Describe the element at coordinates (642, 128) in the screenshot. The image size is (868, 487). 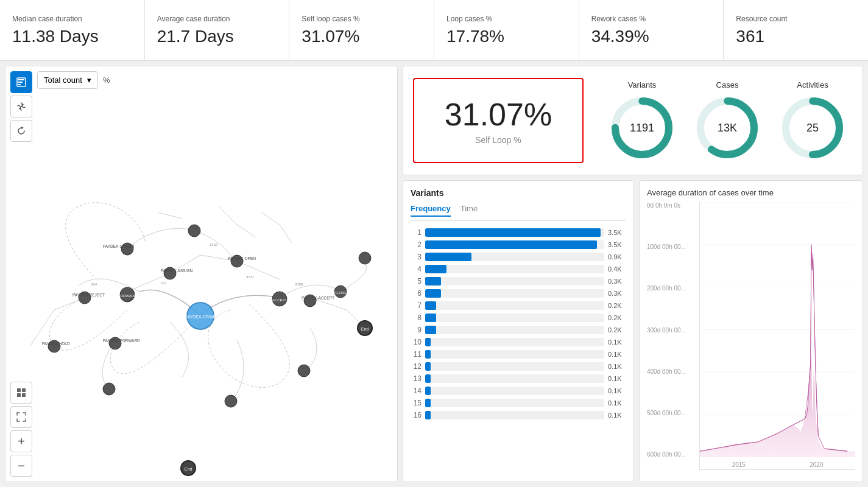
I see `ring-container: 1191` at that location.